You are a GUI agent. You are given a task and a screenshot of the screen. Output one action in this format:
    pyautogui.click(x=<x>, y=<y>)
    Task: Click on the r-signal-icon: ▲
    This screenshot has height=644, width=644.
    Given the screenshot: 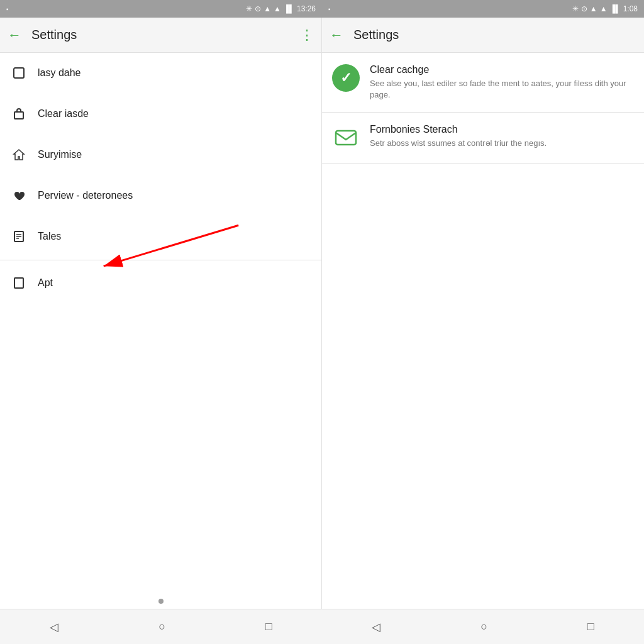 What is the action you would take?
    pyautogui.click(x=604, y=9)
    